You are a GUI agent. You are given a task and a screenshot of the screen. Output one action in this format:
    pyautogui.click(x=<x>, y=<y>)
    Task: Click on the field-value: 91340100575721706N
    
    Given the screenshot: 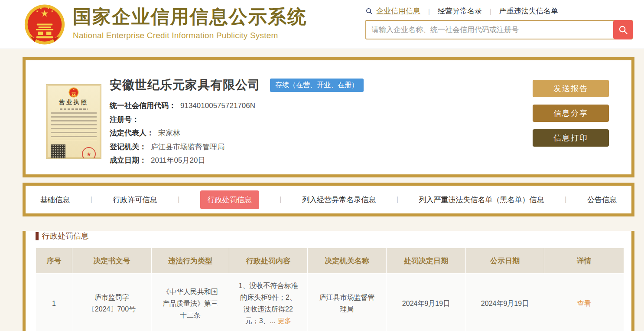 What is the action you would take?
    pyautogui.click(x=218, y=106)
    